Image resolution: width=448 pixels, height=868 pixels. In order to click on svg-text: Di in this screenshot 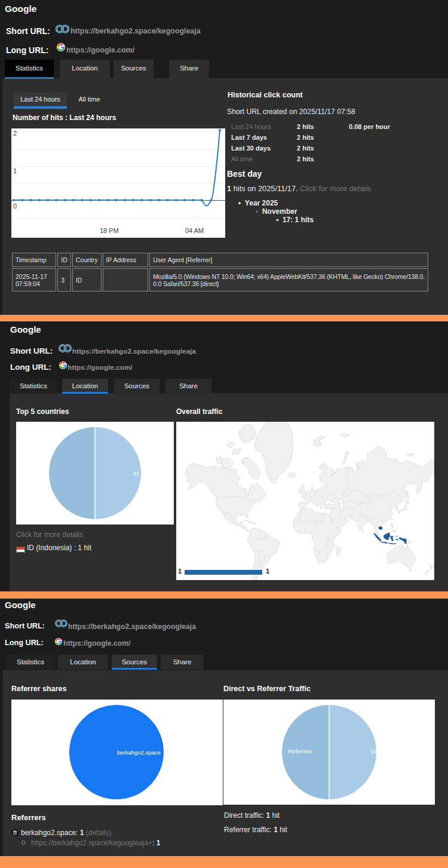, I will do `click(374, 752)`.